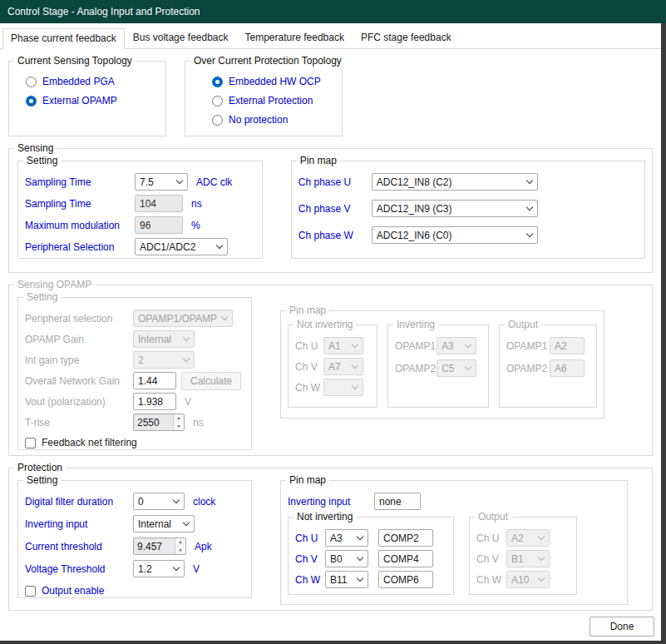  What do you see at coordinates (181, 246) in the screenshot?
I see `peripheral-selection-select: ADC1/ADC2` at bounding box center [181, 246].